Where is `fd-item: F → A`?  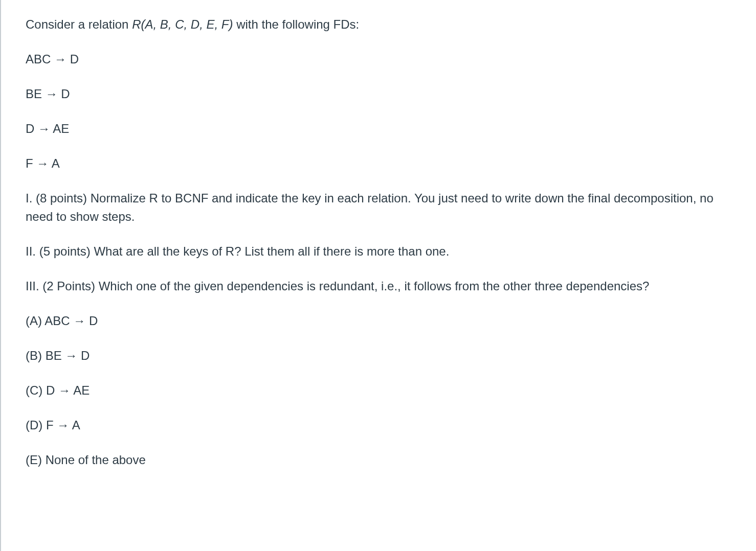 fd-item: F → A is located at coordinates (379, 164).